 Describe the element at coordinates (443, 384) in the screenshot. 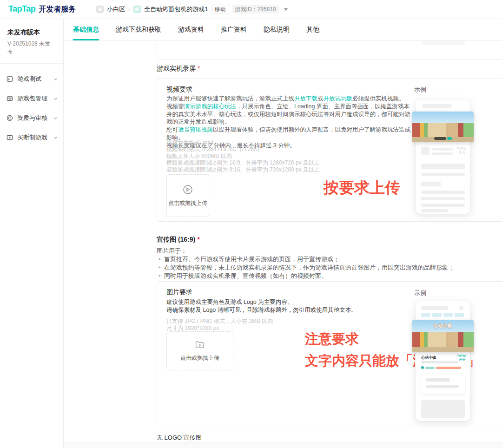

I see `placeholder-review-card` at that location.